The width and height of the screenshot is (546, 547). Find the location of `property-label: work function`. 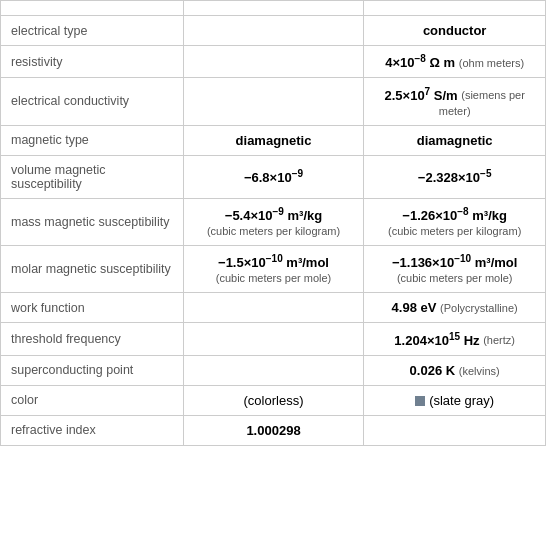

property-label: work function is located at coordinates (92, 308).